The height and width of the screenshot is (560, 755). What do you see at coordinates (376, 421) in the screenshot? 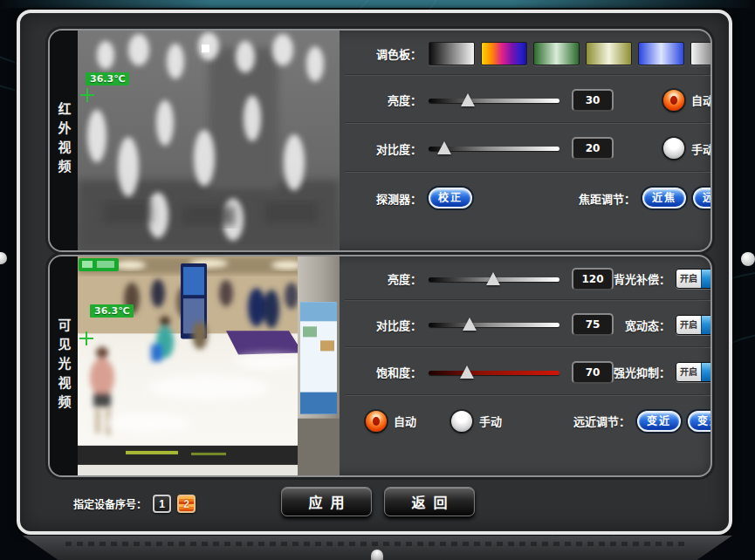
I see `auto-mode-radio` at bounding box center [376, 421].